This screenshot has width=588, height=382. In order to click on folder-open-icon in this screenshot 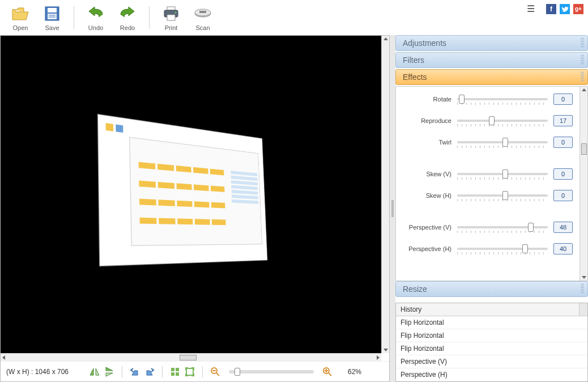, I will do `click(20, 14)`.